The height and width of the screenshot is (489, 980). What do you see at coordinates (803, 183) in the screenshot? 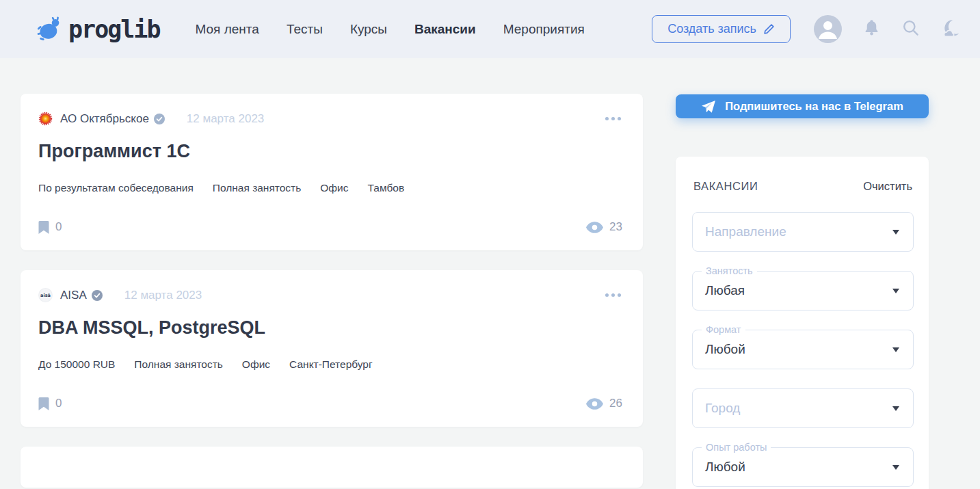
I see `filter-panel-header: ВАКАНСИИ Очистить` at bounding box center [803, 183].